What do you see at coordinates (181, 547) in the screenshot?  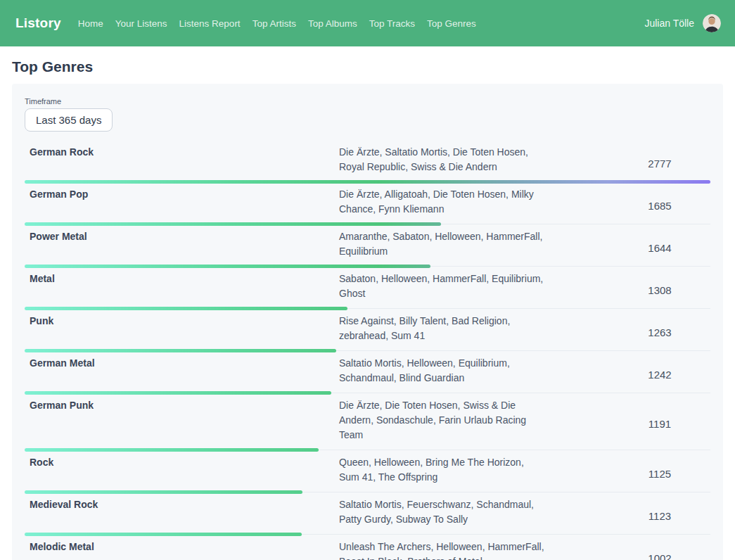 I see `genre-name: Melodic Metal` at bounding box center [181, 547].